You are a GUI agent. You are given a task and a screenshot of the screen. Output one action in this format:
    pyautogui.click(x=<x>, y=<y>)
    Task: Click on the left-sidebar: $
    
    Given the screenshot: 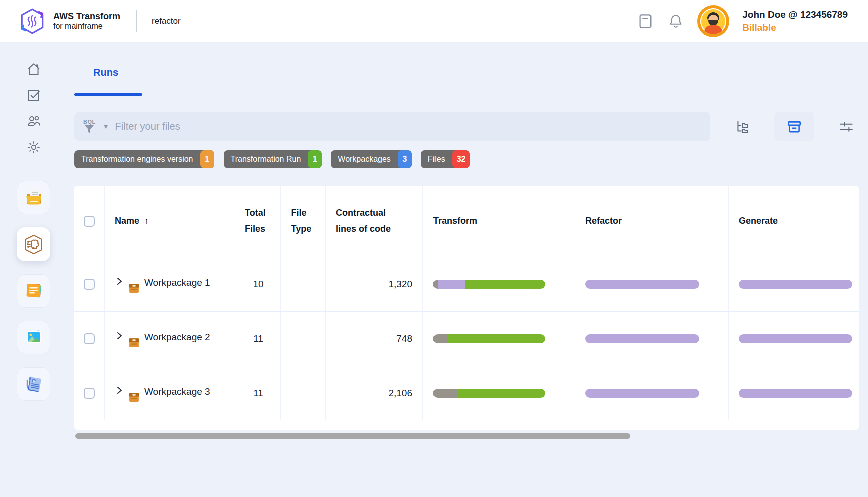 What is the action you would take?
    pyautogui.click(x=33, y=270)
    